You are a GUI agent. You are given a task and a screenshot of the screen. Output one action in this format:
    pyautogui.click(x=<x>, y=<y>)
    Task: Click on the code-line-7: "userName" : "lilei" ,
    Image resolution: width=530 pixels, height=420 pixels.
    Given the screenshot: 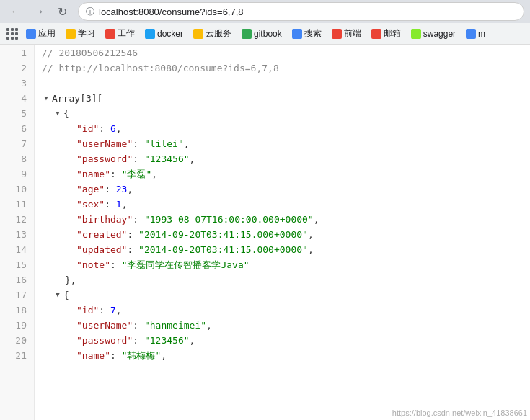 What is the action you would take?
    pyautogui.click(x=286, y=144)
    